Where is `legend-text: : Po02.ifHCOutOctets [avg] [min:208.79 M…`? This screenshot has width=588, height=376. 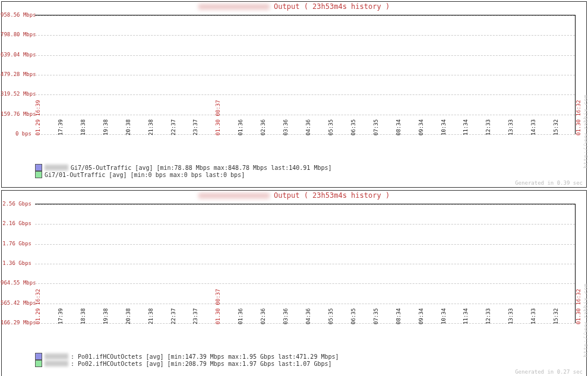 legend-text: : Po02.ifHCOutOctets [avg] [min:208.79 M… is located at coordinates (201, 364).